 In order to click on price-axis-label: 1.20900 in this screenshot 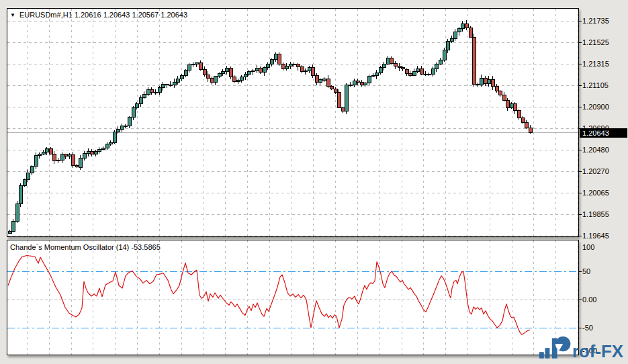, I will do `click(596, 107)`.